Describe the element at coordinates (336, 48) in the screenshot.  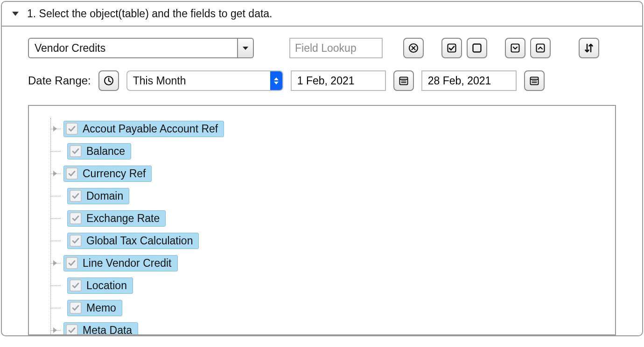
I see `field-lookup-input` at that location.